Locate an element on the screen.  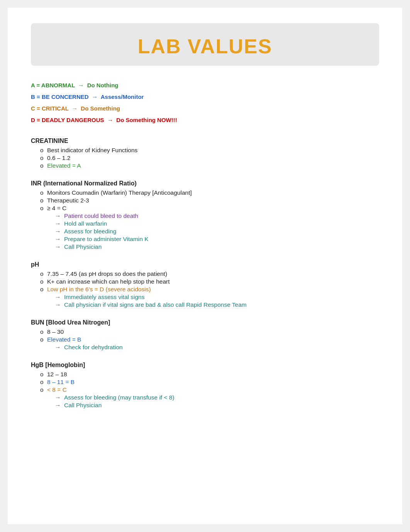
legend-c-text: C = CRITICAL → Do Something is located at coordinates (76, 108).